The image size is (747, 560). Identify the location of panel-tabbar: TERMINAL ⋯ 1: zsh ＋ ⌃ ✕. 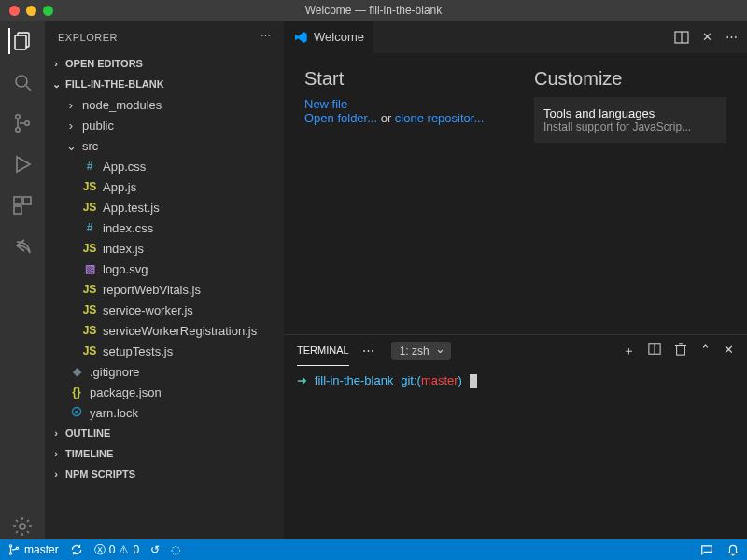
(515, 351).